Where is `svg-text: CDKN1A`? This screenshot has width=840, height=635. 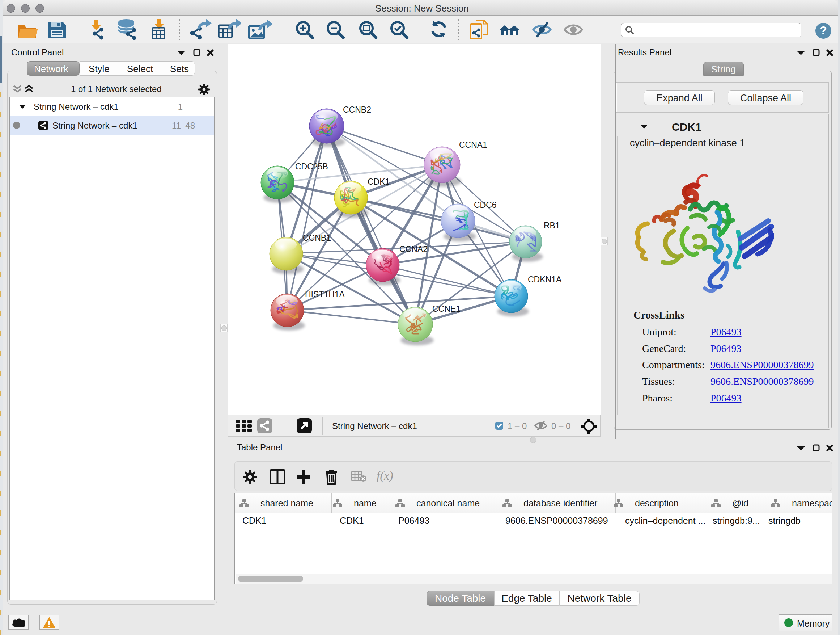 svg-text: CDKN1A is located at coordinates (545, 280).